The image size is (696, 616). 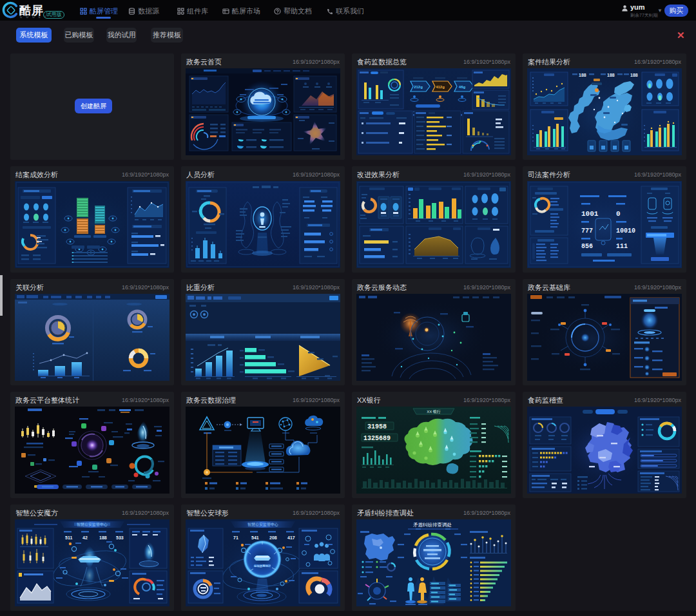 What do you see at coordinates (377, 438) in the screenshot?
I see `svg-text: 1325689` at bounding box center [377, 438].